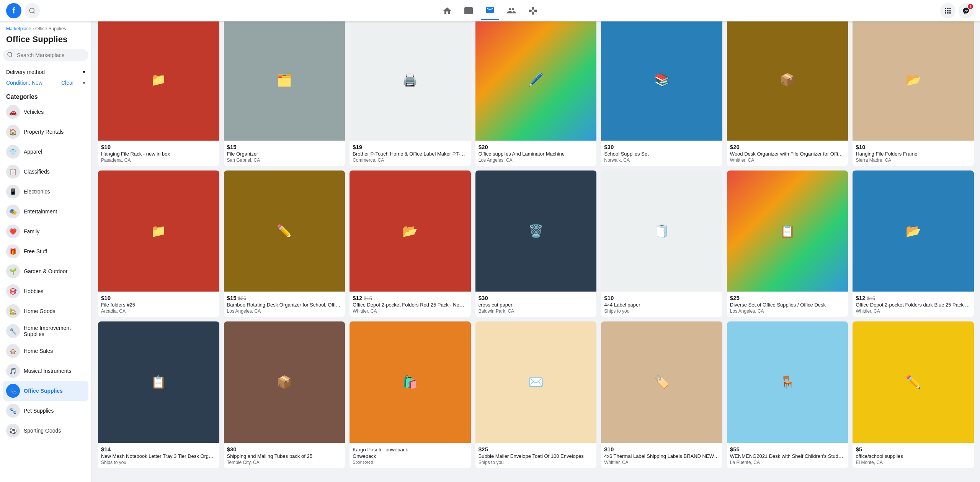  I want to click on sidebar-item-pet-supplies: 🐾 Pet Supplies, so click(46, 411).